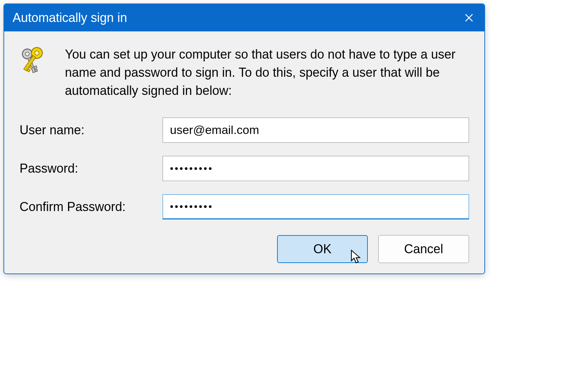  What do you see at coordinates (244, 130) in the screenshot?
I see `form-row-username: User name:` at bounding box center [244, 130].